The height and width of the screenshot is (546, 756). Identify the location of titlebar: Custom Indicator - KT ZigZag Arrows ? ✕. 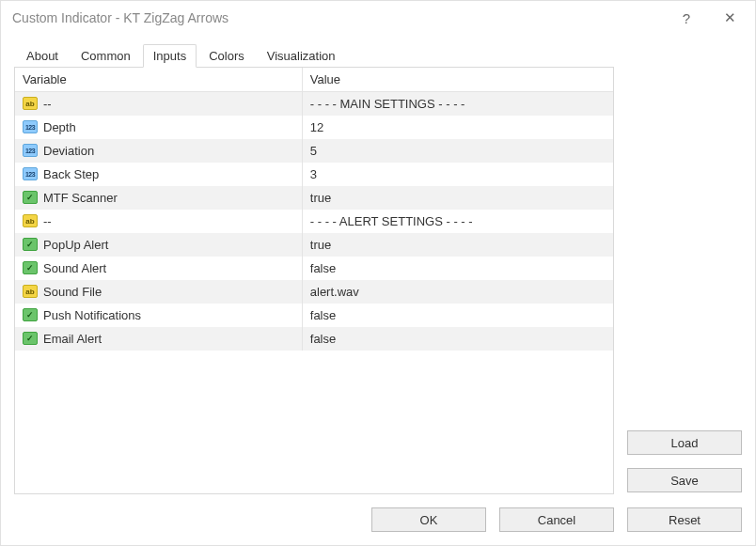
(378, 18).